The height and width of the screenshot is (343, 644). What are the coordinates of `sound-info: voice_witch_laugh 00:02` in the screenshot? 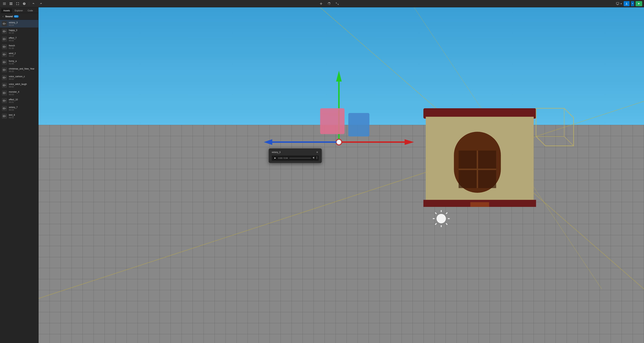 It's located at (18, 86).